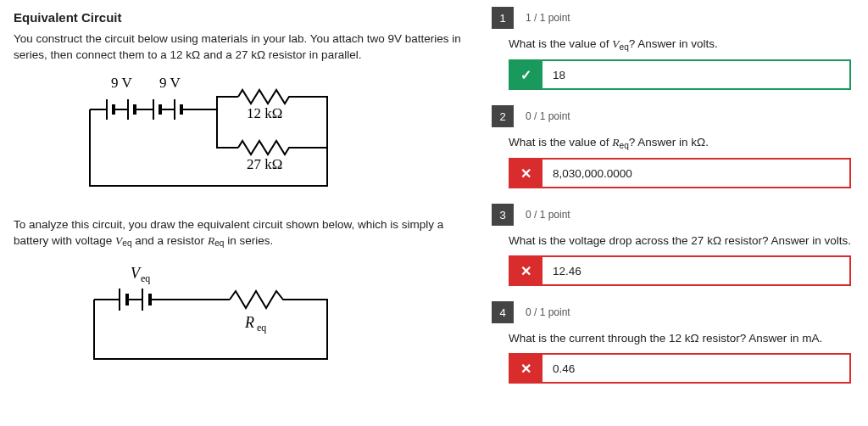 This screenshot has height=426, width=868. I want to click on description-2: To analyze this circuit, you draw the eq…, so click(244, 233).